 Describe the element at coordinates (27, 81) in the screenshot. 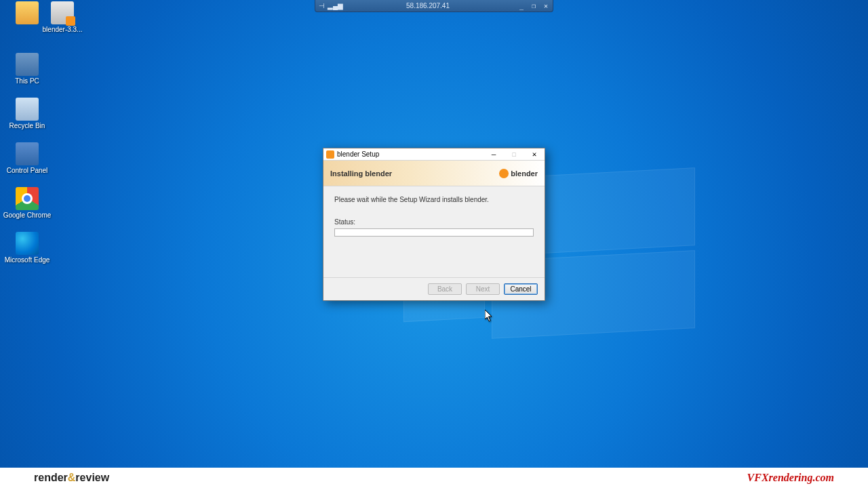

I see `desktop-icon-label: This PC` at that location.